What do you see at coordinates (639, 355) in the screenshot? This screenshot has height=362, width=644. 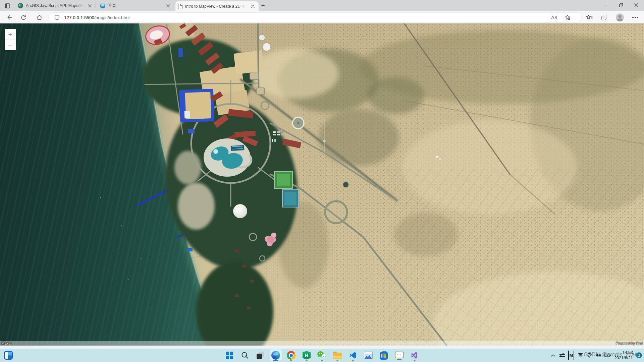 I see `notification-badge: 2` at bounding box center [639, 355].